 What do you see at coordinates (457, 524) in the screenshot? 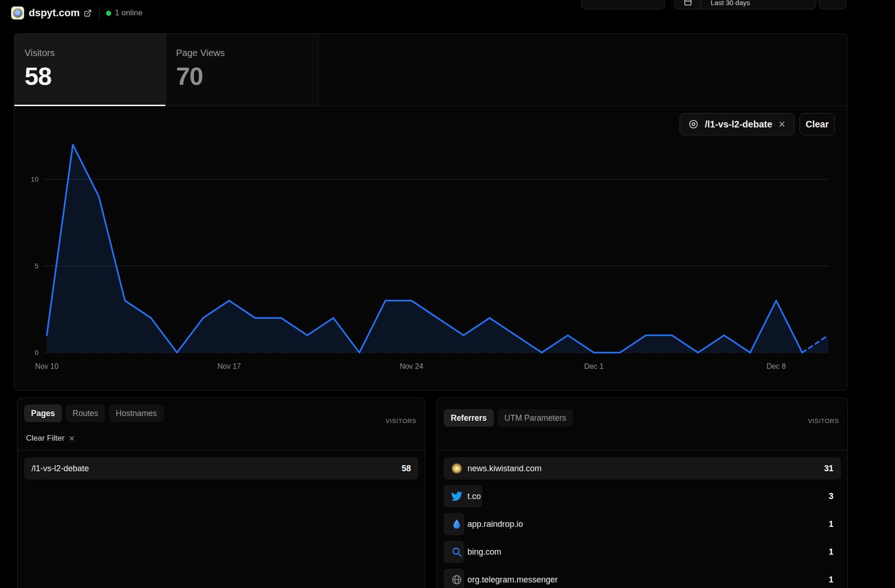
I see `raindrop-icon` at bounding box center [457, 524].